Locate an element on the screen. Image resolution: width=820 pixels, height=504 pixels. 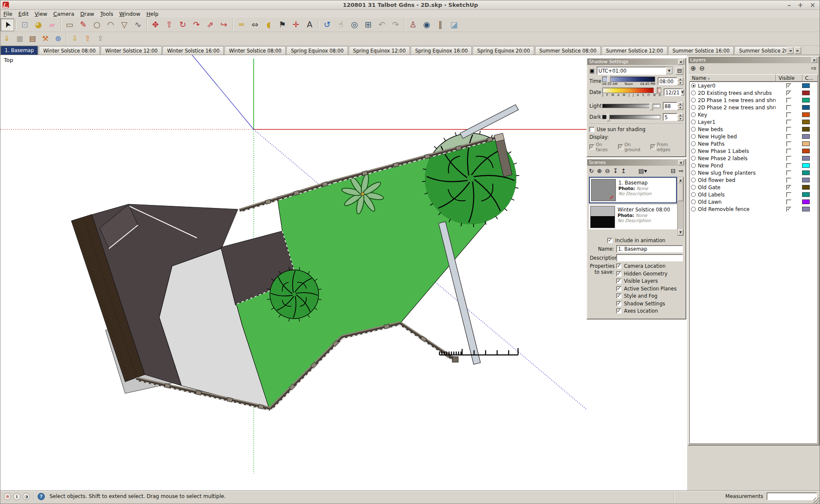
layers-visible-column-header: Visible is located at coordinates (789, 78).